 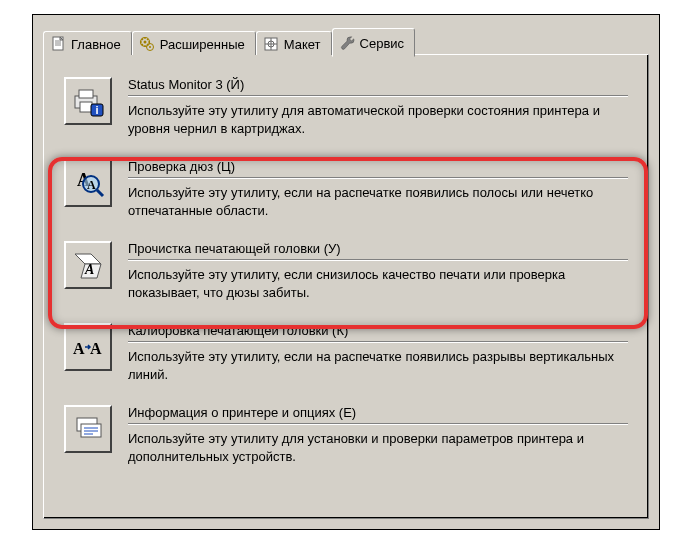 I want to click on head-cleaning-desc: Используйте эту утилиту, если снизилось …, so click(x=378, y=284).